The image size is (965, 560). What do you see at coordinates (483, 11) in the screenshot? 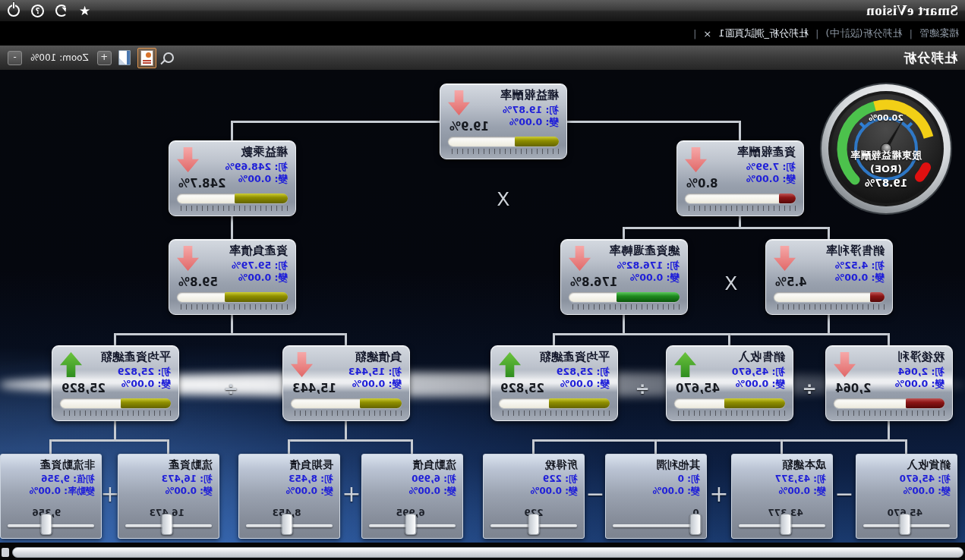
I see `title-bar: Smart eVision ★ ?` at bounding box center [483, 11].